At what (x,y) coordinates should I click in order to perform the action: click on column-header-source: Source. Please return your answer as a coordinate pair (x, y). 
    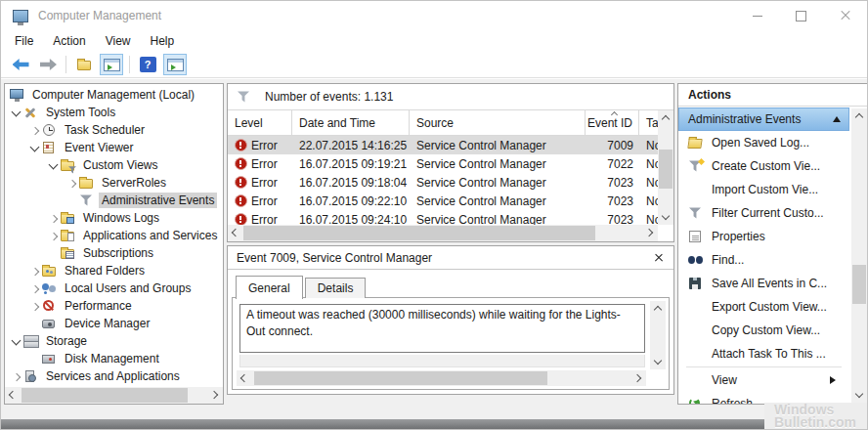
    Looking at the image, I should click on (498, 123).